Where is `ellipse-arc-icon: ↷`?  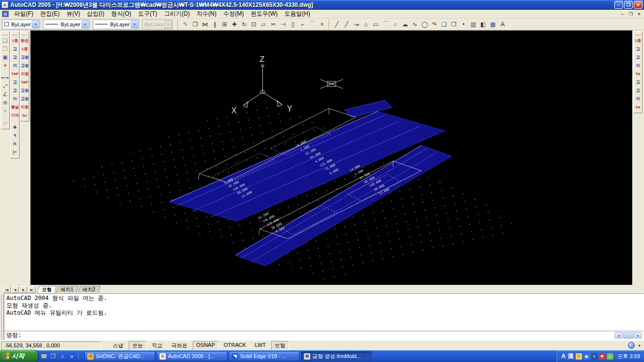
ellipse-arc-icon: ↷ is located at coordinates (434, 24).